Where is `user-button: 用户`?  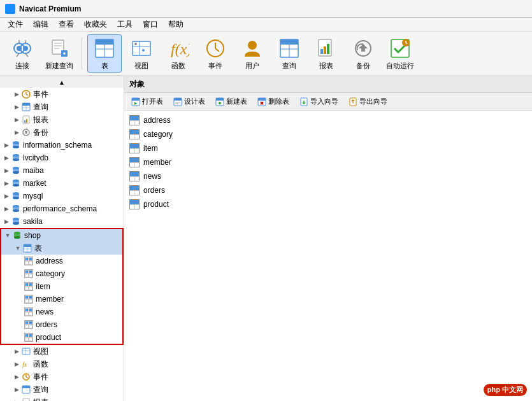 user-button: 用户 is located at coordinates (252, 53).